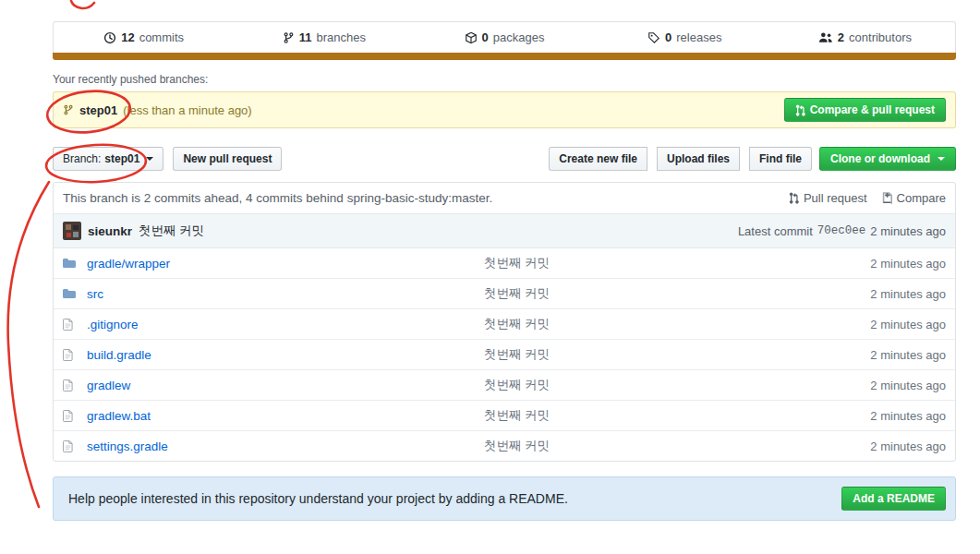 This screenshot has width=980, height=554. I want to click on readme-banner: Help people interested in this repositor…, so click(504, 499).